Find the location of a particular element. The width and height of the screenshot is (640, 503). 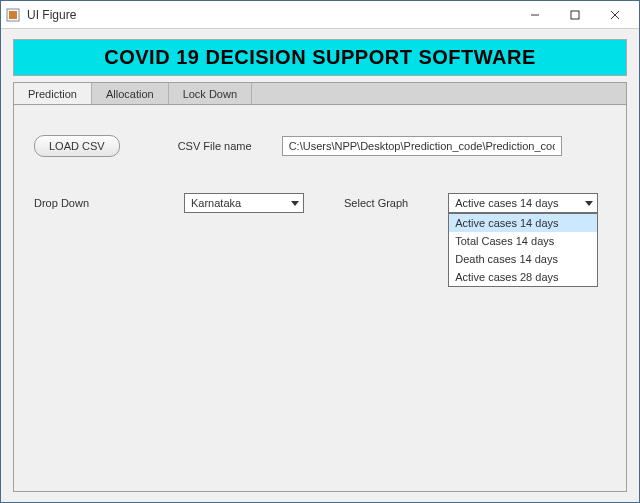

window-controls is located at coordinates (575, 15).